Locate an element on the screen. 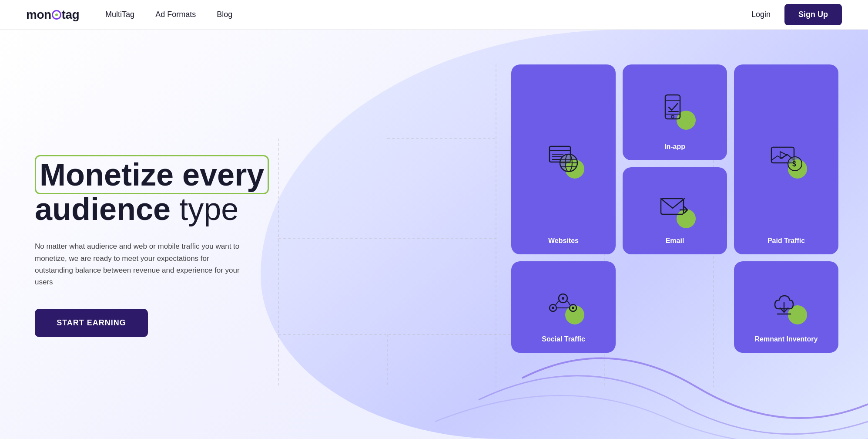 This screenshot has width=868, height=439. social-icon-wrap is located at coordinates (563, 304).